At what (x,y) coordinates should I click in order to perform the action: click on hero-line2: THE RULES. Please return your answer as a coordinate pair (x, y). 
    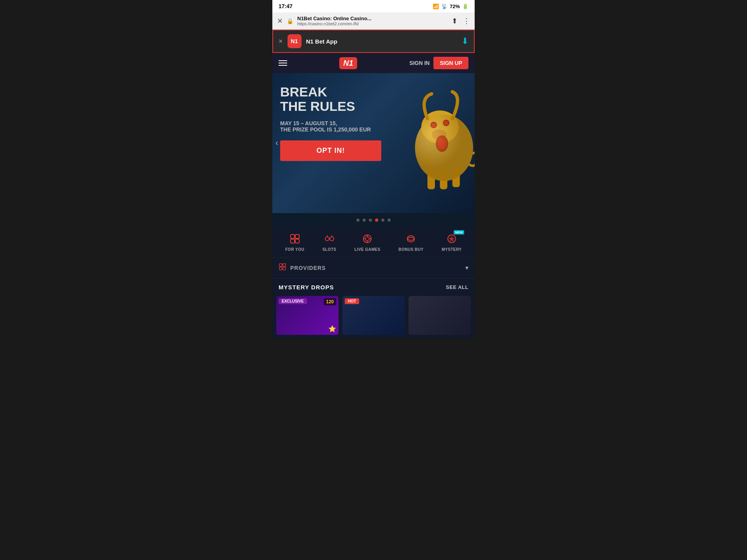
    Looking at the image, I should click on (336, 107).